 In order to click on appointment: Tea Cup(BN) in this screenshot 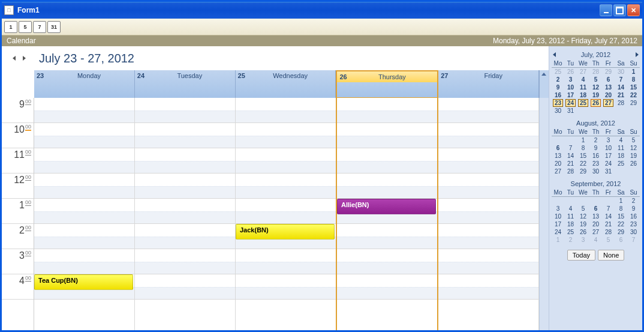, I will do `click(84, 282)`.